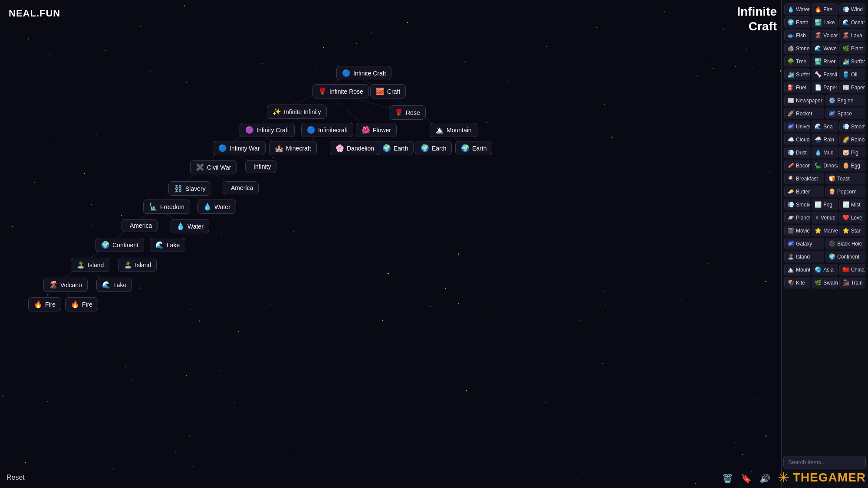 The width and height of the screenshot is (868, 488). What do you see at coordinates (852, 23) in the screenshot?
I see `panel-item-ocean: 🌊Ocean` at bounding box center [852, 23].